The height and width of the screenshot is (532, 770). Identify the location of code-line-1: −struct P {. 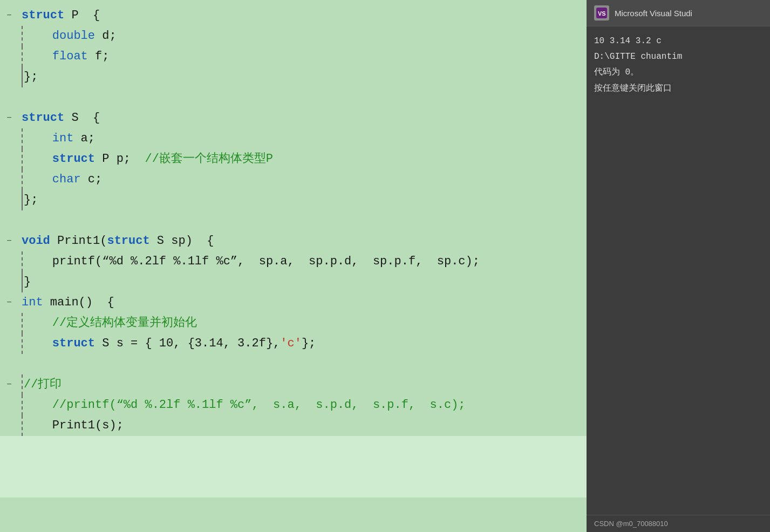
(294, 16).